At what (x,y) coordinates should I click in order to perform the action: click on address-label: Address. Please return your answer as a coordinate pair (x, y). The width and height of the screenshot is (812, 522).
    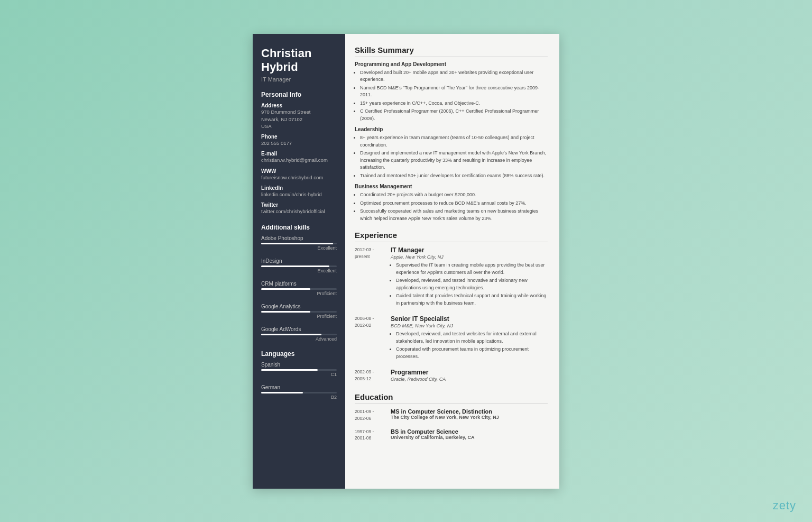
    Looking at the image, I should click on (299, 106).